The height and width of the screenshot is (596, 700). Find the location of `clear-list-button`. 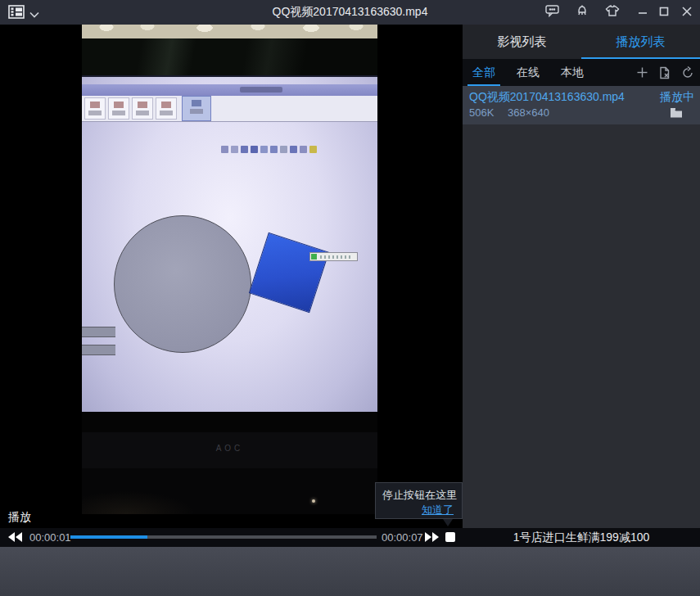

clear-list-button is located at coordinates (665, 73).